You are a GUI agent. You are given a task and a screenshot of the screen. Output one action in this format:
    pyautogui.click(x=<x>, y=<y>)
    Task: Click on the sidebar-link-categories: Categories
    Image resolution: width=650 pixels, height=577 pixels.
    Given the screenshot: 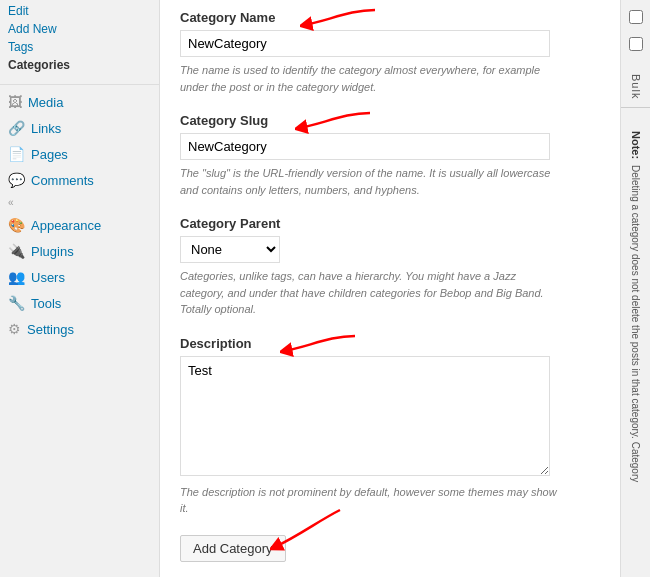 What is the action you would take?
    pyautogui.click(x=80, y=65)
    